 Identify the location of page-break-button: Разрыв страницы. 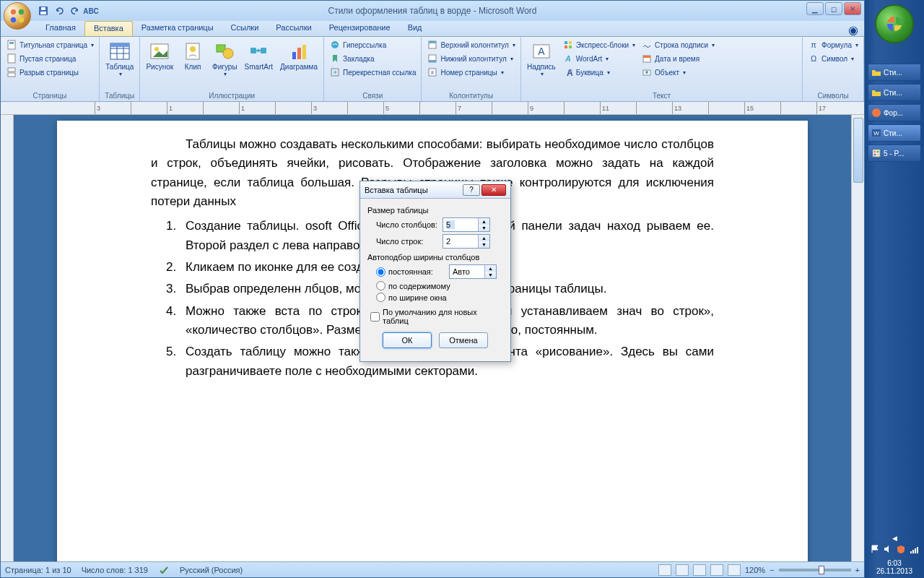
(50, 72).